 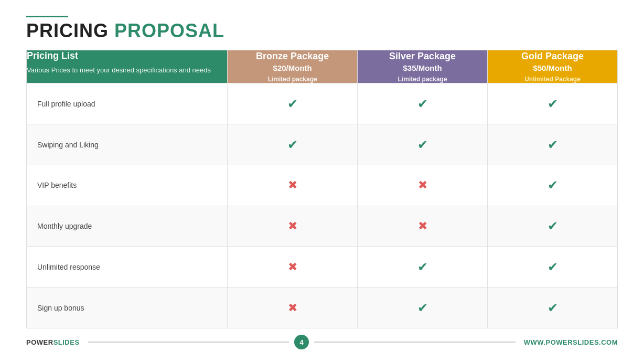 I want to click on footer-website: WWW.POWERSLIDES.COM, so click(x=571, y=342).